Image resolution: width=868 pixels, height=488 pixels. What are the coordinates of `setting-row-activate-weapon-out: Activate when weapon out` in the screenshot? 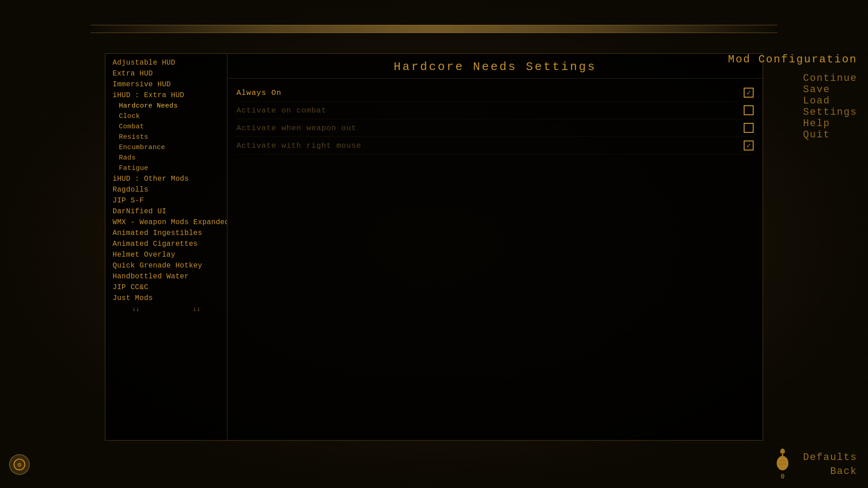 It's located at (495, 128).